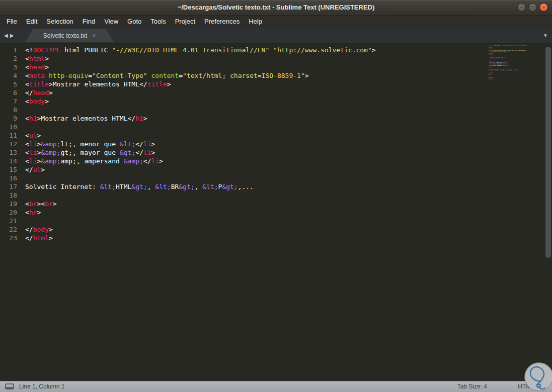 The image size is (552, 392). What do you see at coordinates (504, 70) in the screenshot?
I see `minimap-line-text: Solvetic Internet: &lt;HTML&gt;, &lt;BR&…` at bounding box center [504, 70].